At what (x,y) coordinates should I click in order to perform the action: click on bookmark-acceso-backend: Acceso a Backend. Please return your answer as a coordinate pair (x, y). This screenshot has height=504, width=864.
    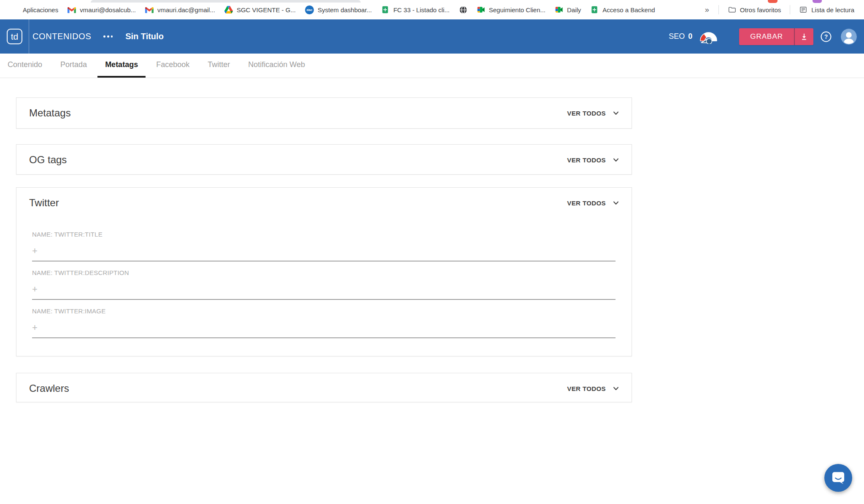
    Looking at the image, I should click on (623, 10).